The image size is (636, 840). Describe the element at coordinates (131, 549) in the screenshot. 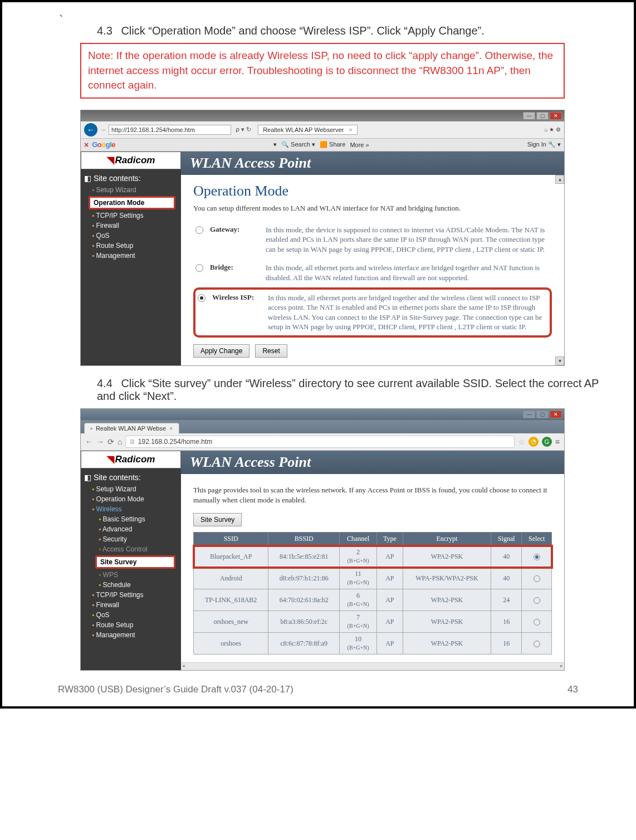

I see `sidebar-item-access-control: Access Control` at that location.